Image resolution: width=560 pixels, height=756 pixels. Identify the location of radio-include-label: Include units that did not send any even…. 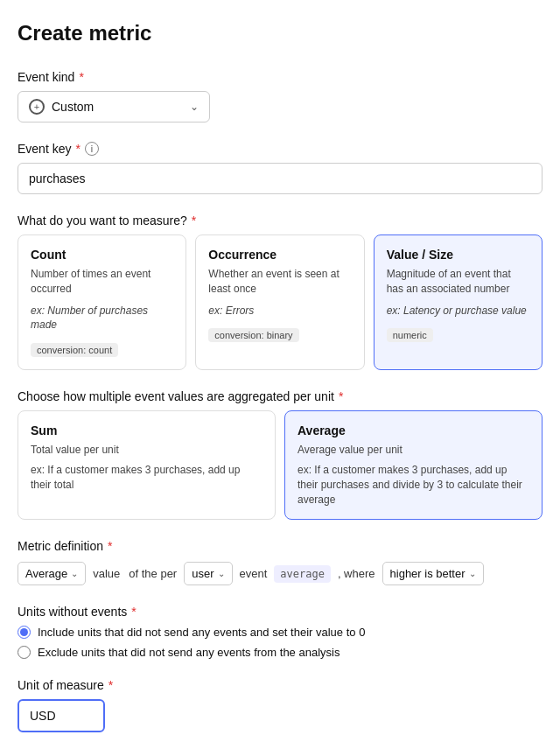
(201, 632).